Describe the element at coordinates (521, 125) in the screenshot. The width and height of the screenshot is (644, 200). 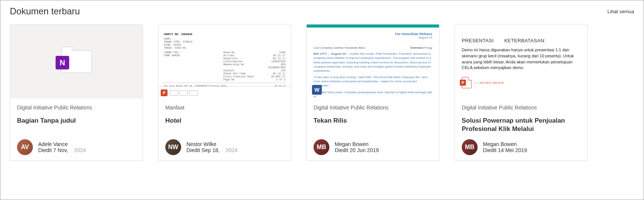
I see `document-title: Solusi Powernap untuk Penjualan Profesio…` at that location.